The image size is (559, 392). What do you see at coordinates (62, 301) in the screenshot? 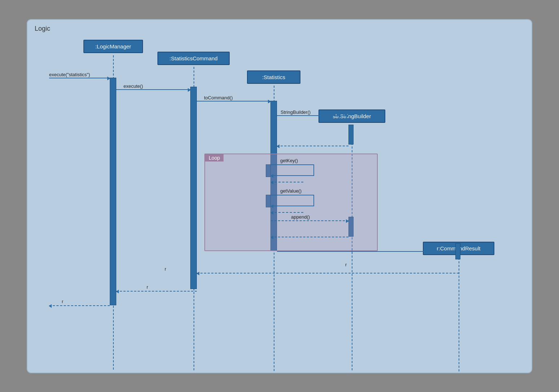
I see `msg-r-out: r` at bounding box center [62, 301].